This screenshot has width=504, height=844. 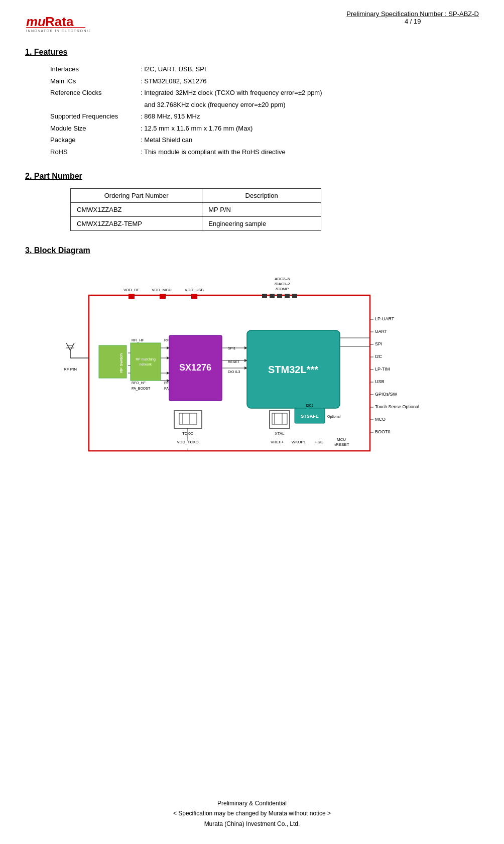 What do you see at coordinates (252, 813) in the screenshot?
I see `footer: Preliminary & Confidential < Specificati…` at bounding box center [252, 813].